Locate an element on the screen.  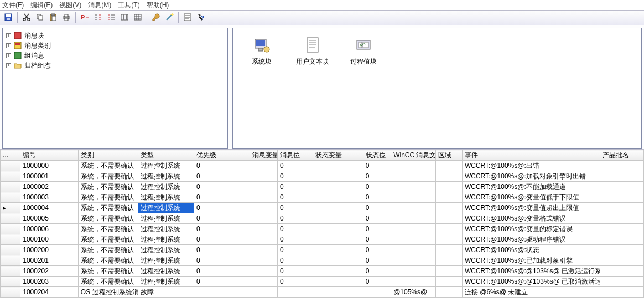
col-header-6: 消息位 is located at coordinates (295, 155).